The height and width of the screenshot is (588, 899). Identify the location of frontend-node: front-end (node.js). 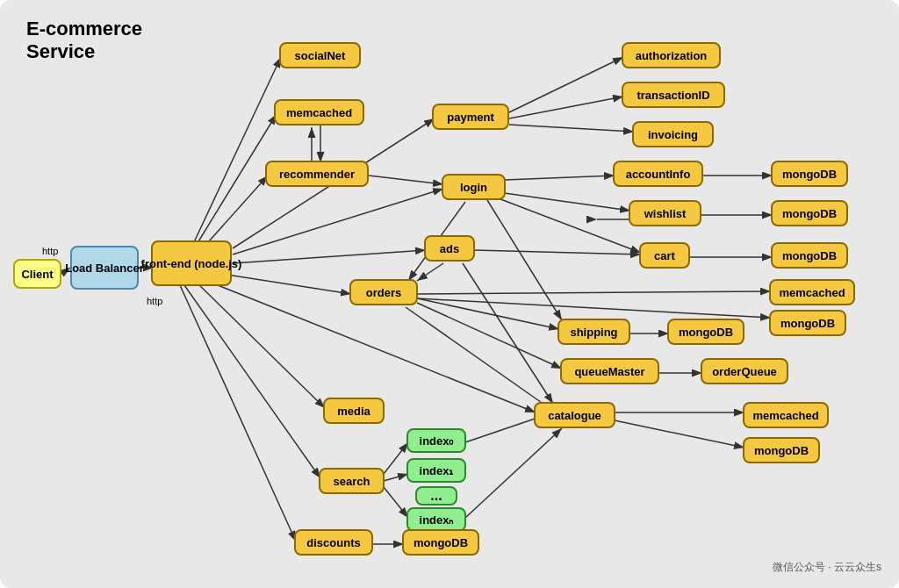
(191, 263).